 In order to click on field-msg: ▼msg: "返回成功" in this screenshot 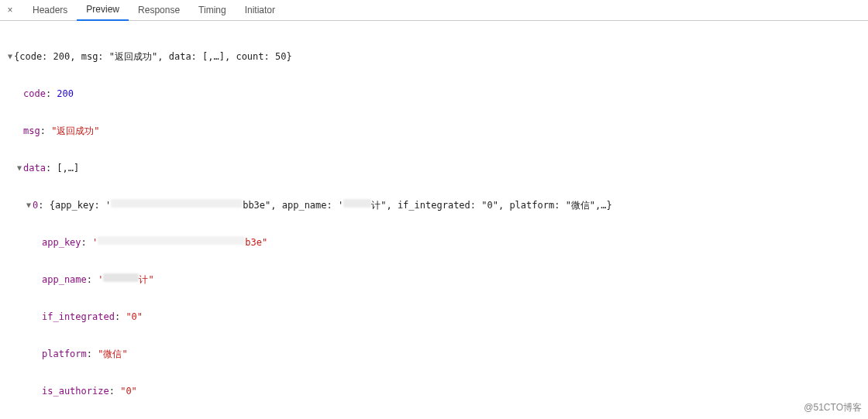, I will do `click(437, 131)`.